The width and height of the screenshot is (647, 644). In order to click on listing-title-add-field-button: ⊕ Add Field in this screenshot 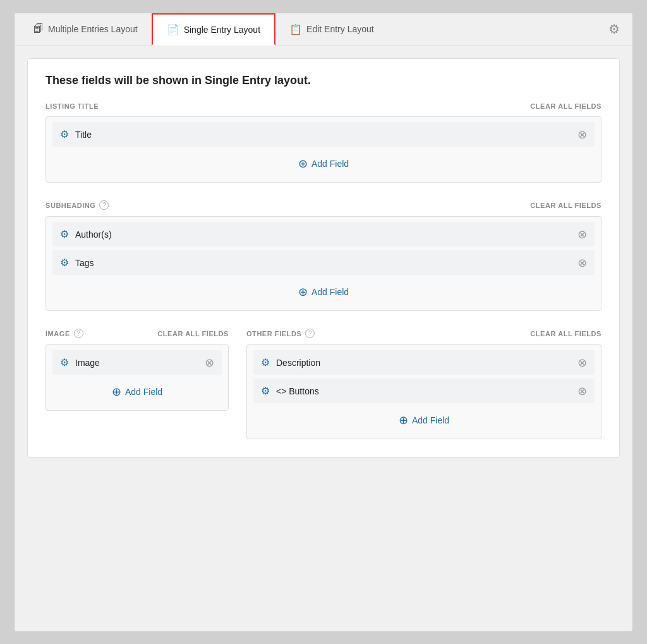, I will do `click(324, 164)`.